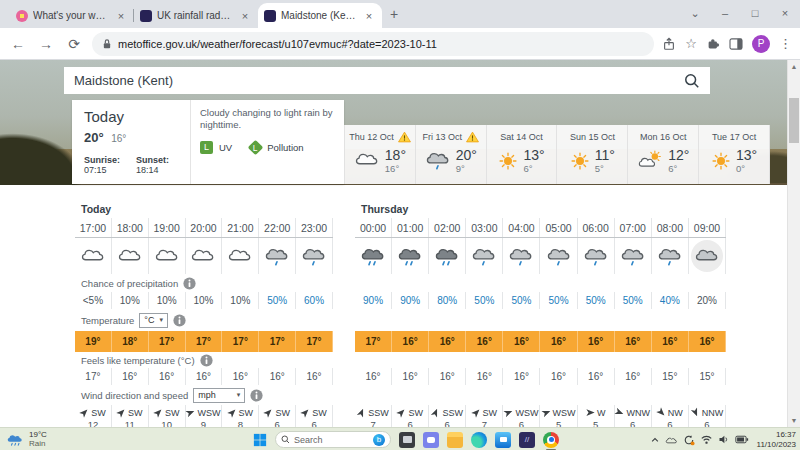 The width and height of the screenshot is (800, 450). Describe the element at coordinates (407, 440) in the screenshot. I see `task-view-icon` at that location.